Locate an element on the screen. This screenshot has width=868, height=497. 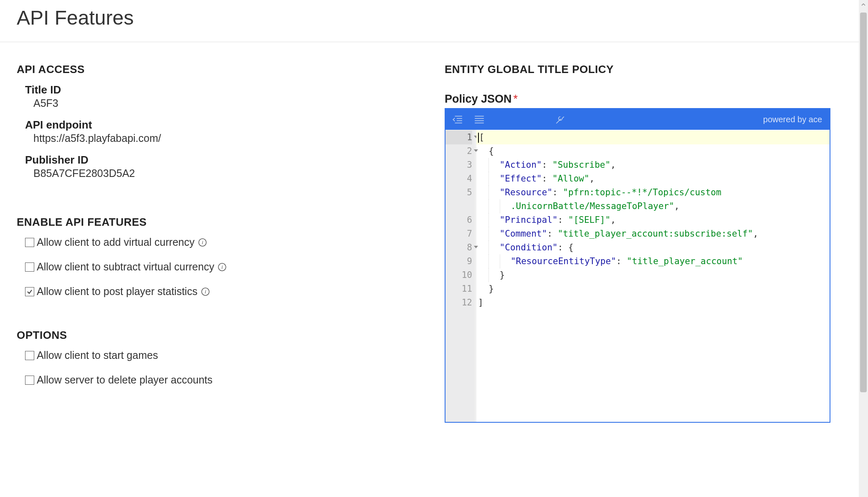
outdent-icon is located at coordinates (458, 119).